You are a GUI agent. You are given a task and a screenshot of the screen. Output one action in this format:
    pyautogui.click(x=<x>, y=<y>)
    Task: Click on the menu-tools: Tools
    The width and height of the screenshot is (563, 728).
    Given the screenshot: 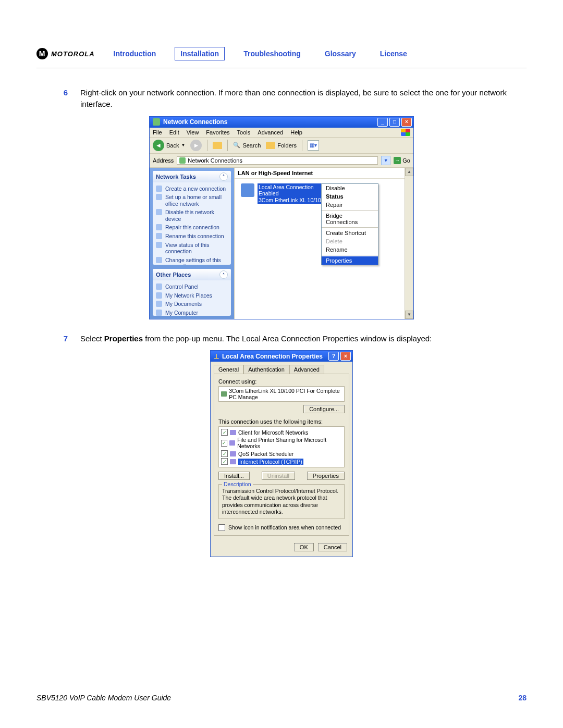 What is the action you would take?
    pyautogui.click(x=244, y=132)
    